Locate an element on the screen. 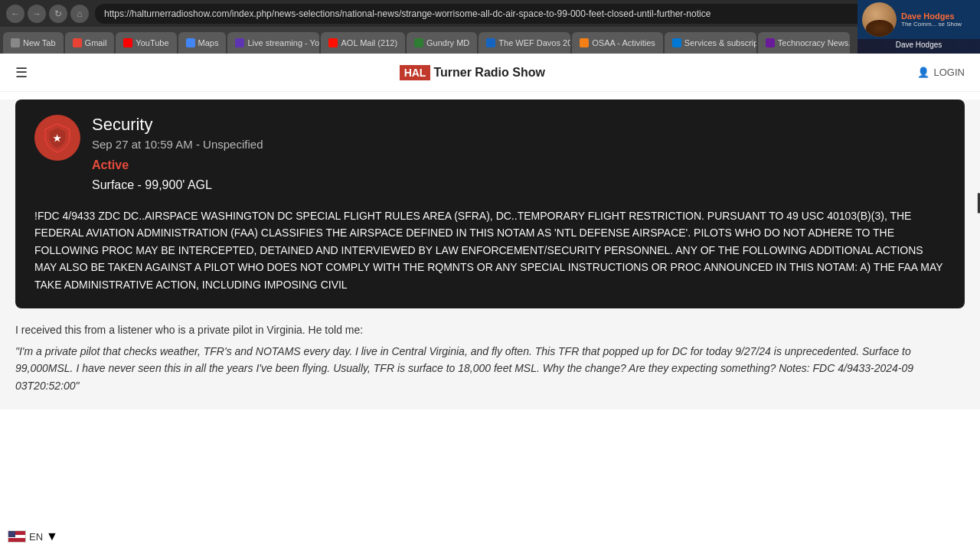 The height and width of the screenshot is (551, 980). tab-favicon-live is located at coordinates (240, 43).